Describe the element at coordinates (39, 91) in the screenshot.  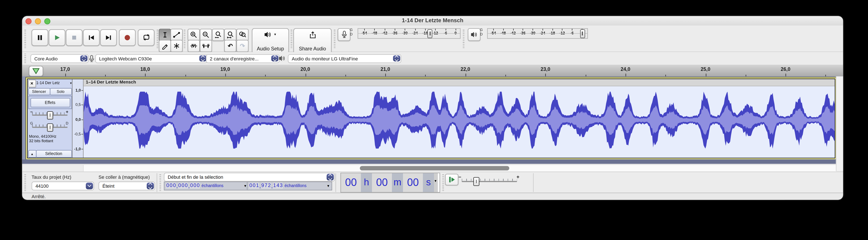
I see `mute-button: Silencer` at that location.